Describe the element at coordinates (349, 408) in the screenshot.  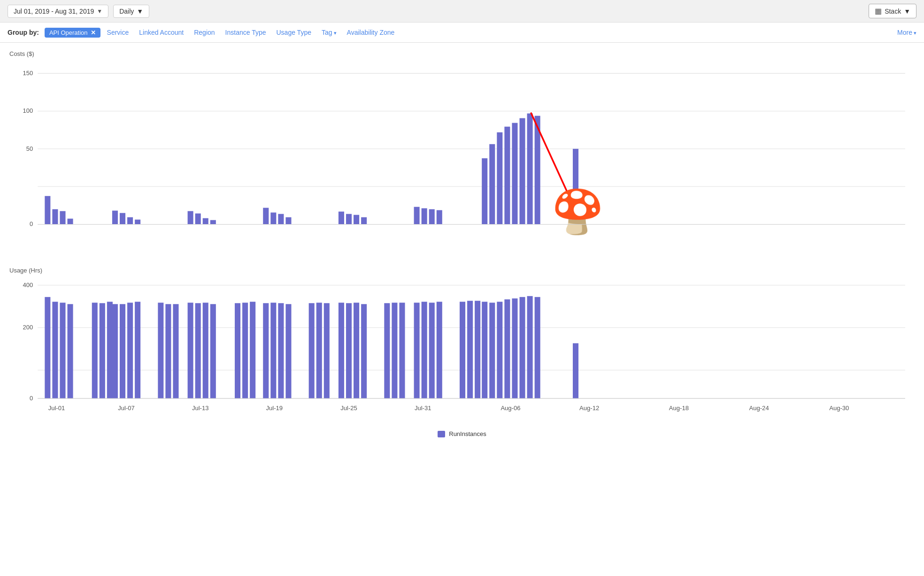
I see `svg-text: Jul-25` at that location.